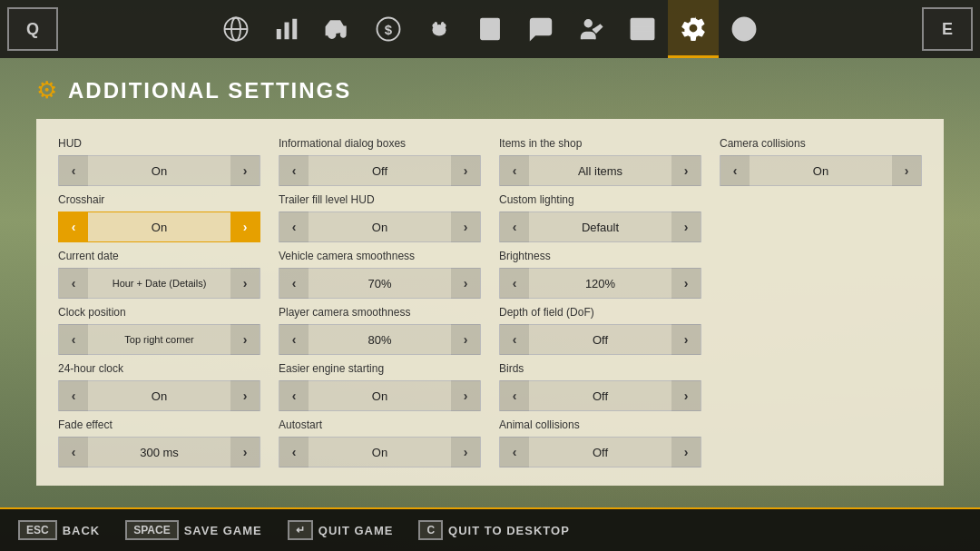 The width and height of the screenshot is (980, 551). I want to click on tab-missions, so click(490, 29).